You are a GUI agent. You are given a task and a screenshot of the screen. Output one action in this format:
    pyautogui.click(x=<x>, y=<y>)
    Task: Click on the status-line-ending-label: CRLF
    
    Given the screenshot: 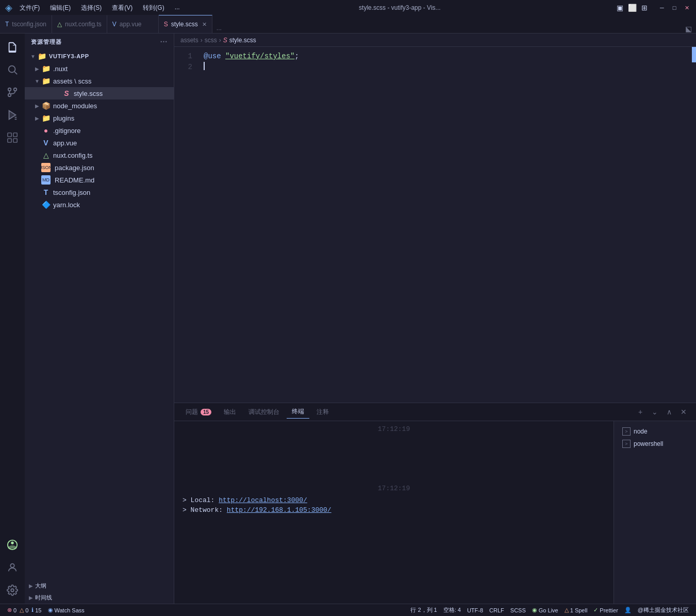 What is the action you would take?
    pyautogui.click(x=497, y=610)
    